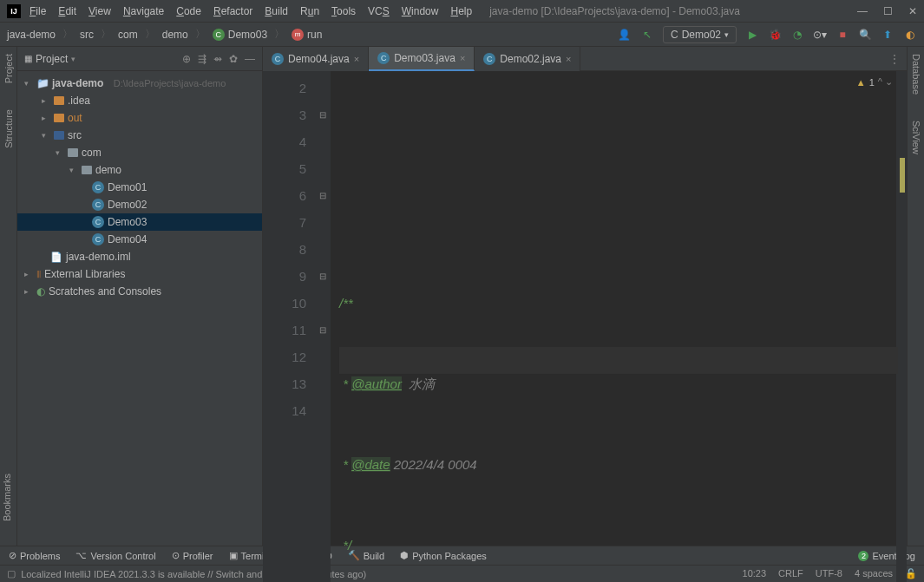  I want to click on crumb-src: src, so click(87, 35).